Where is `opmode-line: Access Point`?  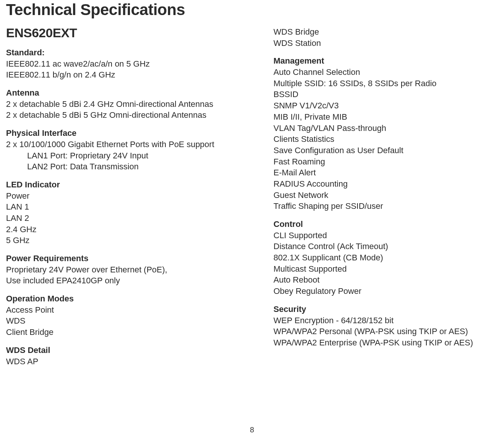 opmode-line: Access Point is located at coordinates (119, 310).